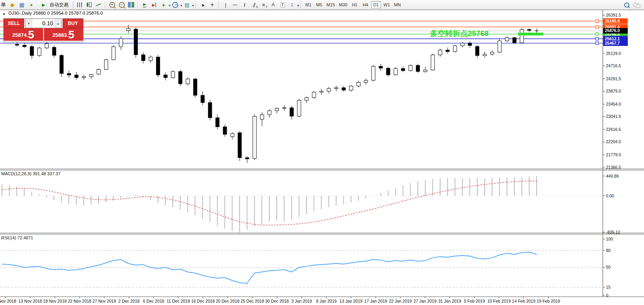 Image resolution: width=644 pixels, height=305 pixels. I want to click on sell-price-big: 5, so click(31, 35).